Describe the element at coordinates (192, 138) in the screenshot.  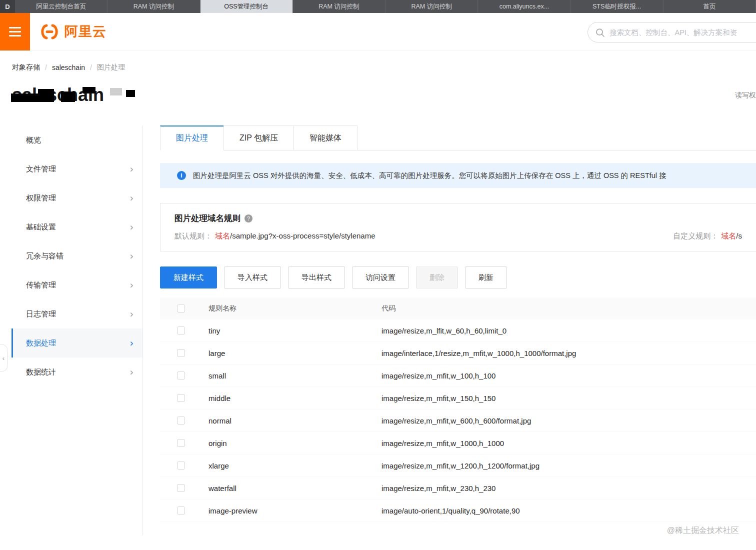
I see `tab-image-processing: 图片处理` at that location.